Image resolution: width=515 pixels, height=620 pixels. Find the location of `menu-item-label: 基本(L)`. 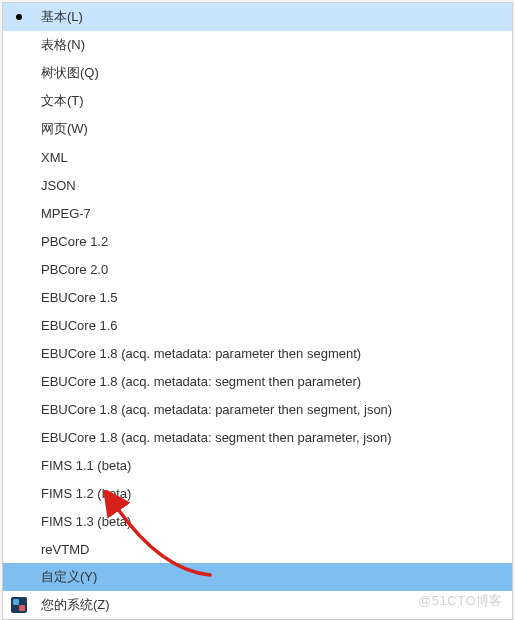

menu-item-label: 基本(L) is located at coordinates (59, 17).